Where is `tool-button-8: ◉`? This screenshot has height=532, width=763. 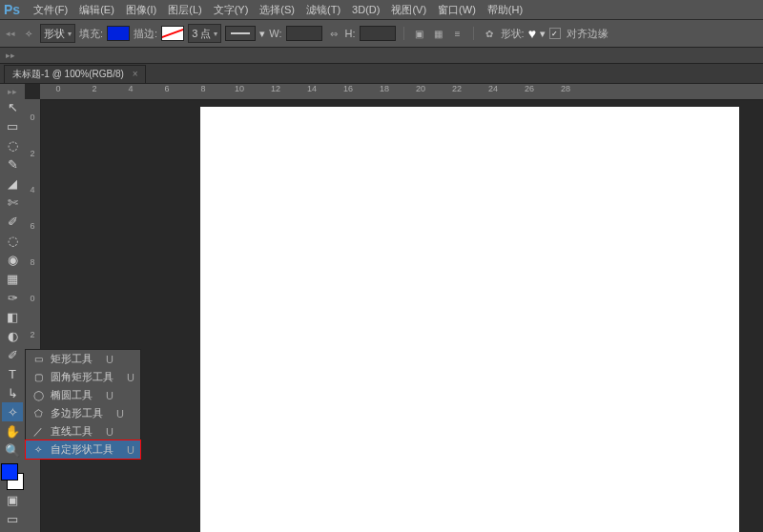
tool-button-8: ◉ is located at coordinates (12, 259).